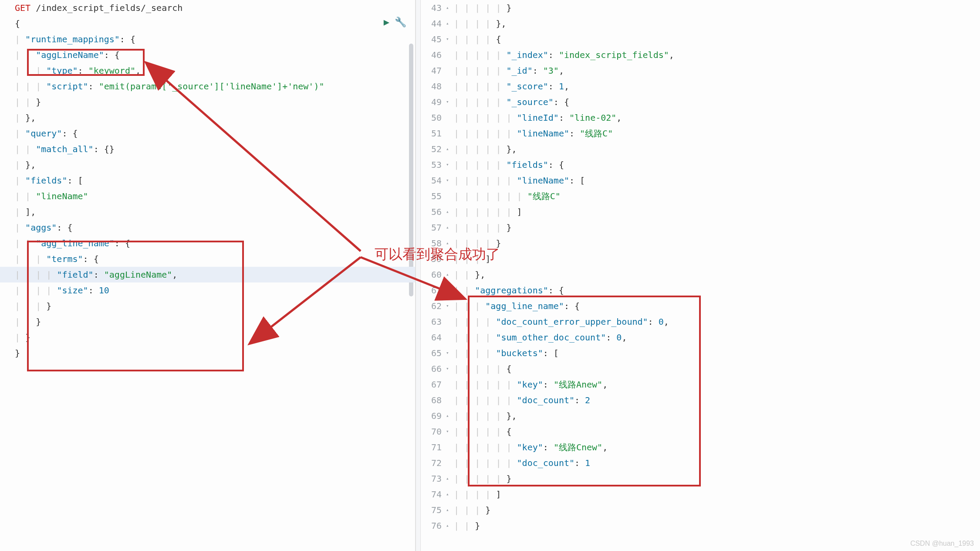  I want to click on code-line: 73▴| | | | | }, so click(700, 479).